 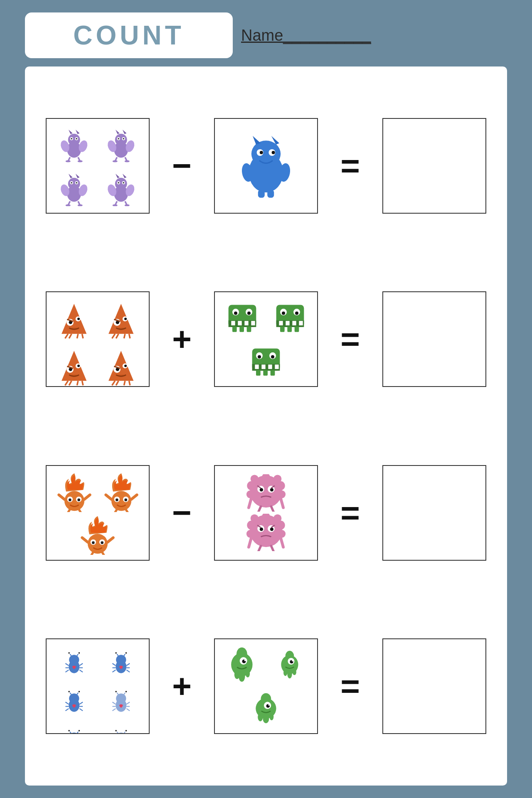 What do you see at coordinates (266, 513) in the screenshot?
I see `equation-row-3: −` at bounding box center [266, 513].